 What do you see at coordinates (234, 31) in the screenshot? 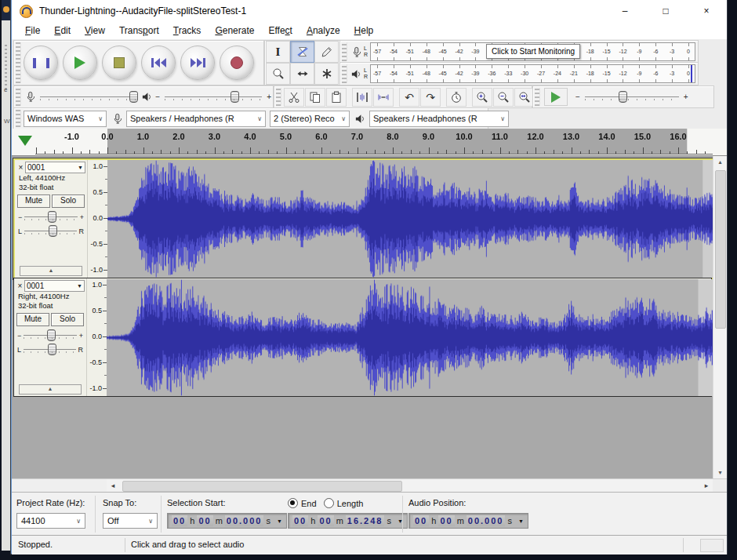
I see `menu-generate: Generate` at bounding box center [234, 31].